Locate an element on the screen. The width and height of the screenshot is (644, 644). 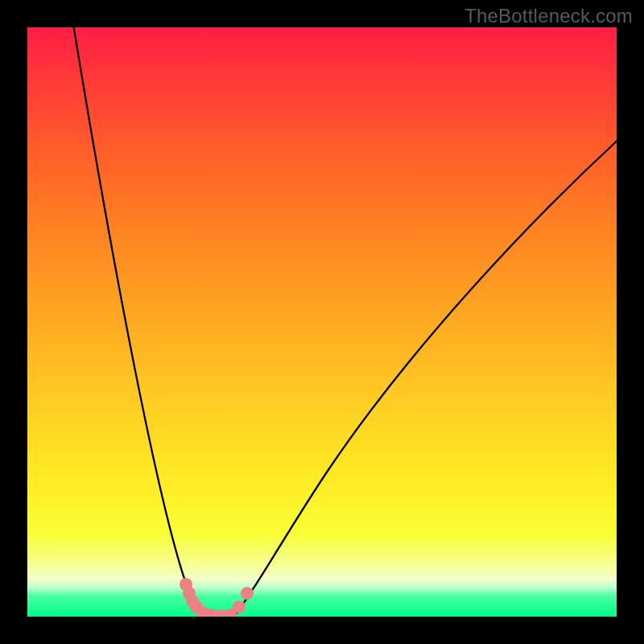
watermark-text: TheBottleneck.com is located at coordinates (549, 16).